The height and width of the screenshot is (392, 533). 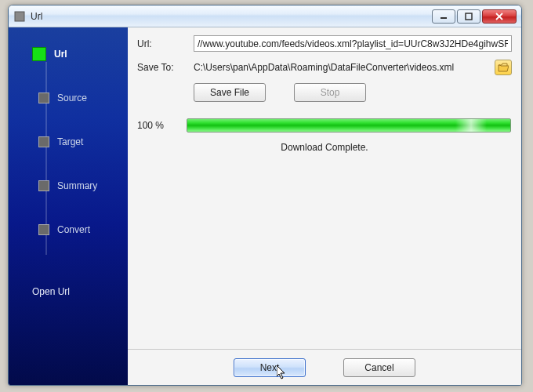 I want to click on step-label: Summary, so click(x=77, y=186).